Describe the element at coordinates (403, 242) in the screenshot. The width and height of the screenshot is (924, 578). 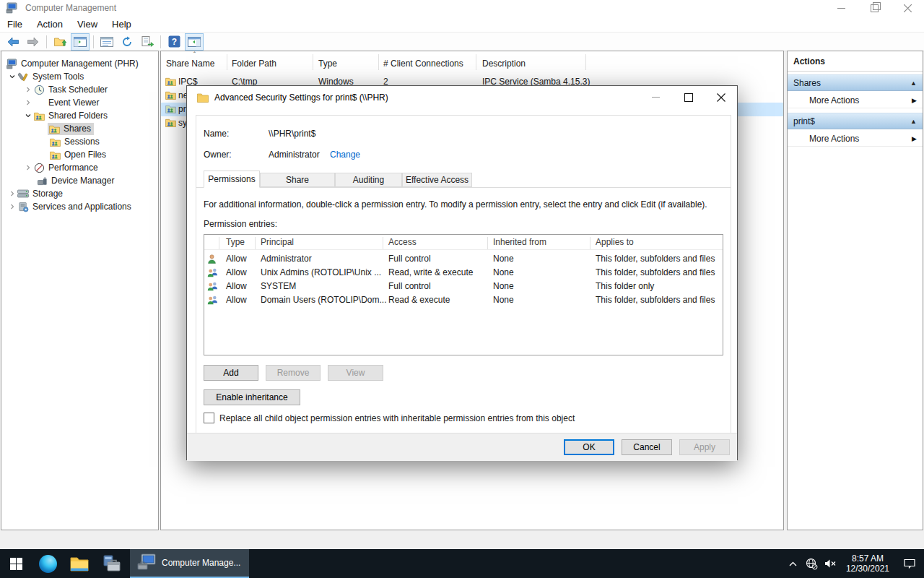
I see `column-header-access: Access` at that location.